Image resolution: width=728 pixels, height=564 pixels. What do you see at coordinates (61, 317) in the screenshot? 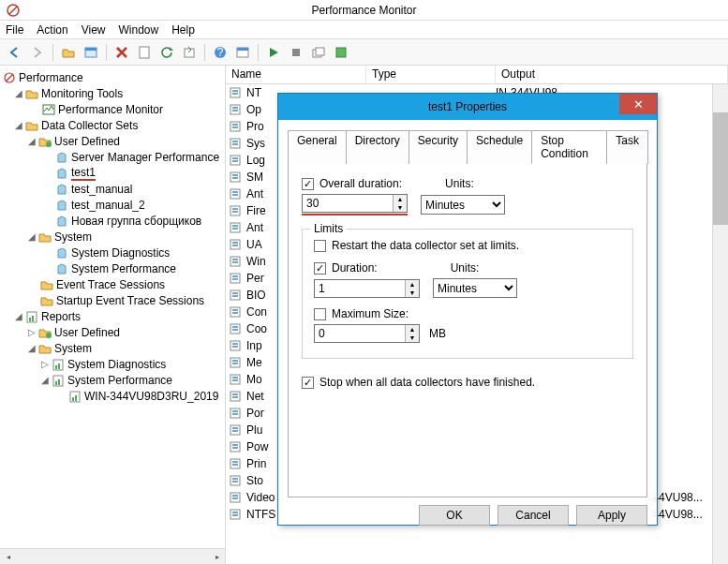
I see `tree-reports: Reports` at bounding box center [61, 317].